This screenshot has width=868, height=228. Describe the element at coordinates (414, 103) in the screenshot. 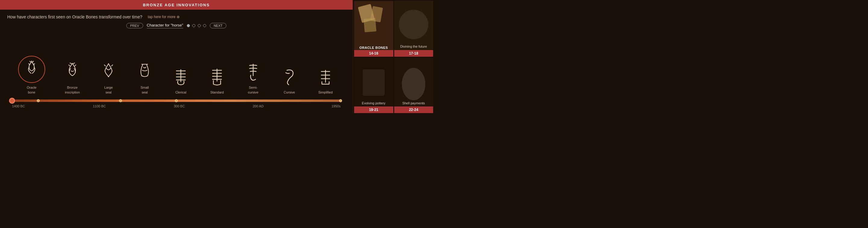

I see `shell-payments-label: Shell payments` at that location.